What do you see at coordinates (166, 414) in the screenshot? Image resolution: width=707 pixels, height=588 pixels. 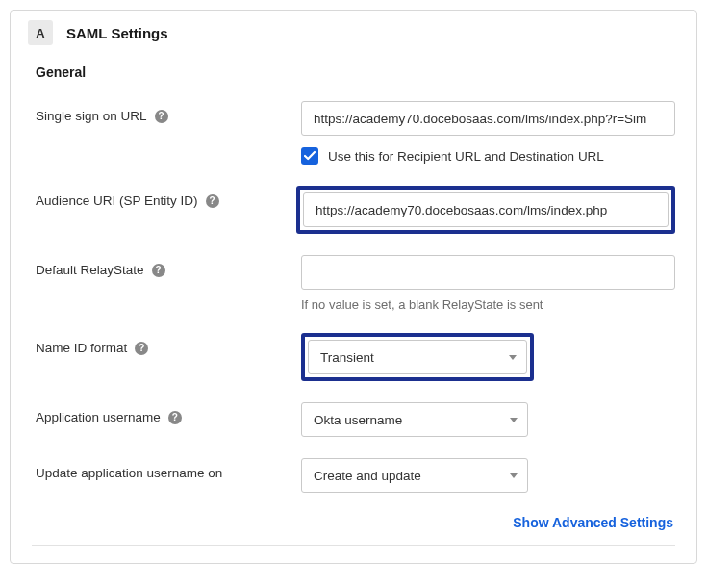 I see `label-app-username: Application username ?` at bounding box center [166, 414].